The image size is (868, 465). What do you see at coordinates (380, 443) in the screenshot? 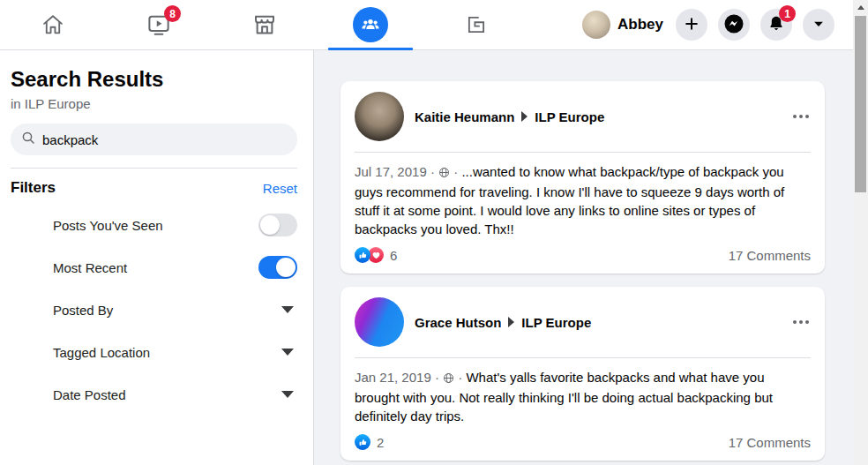
I see `reaction-count: 2` at bounding box center [380, 443].